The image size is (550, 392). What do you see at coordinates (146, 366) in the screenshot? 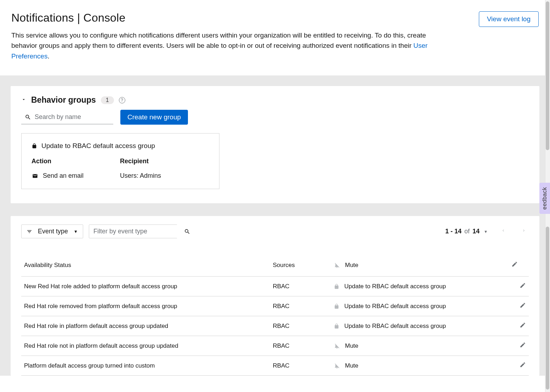
I see `event-name-cell: Platform default access group turned int…` at bounding box center [146, 366].